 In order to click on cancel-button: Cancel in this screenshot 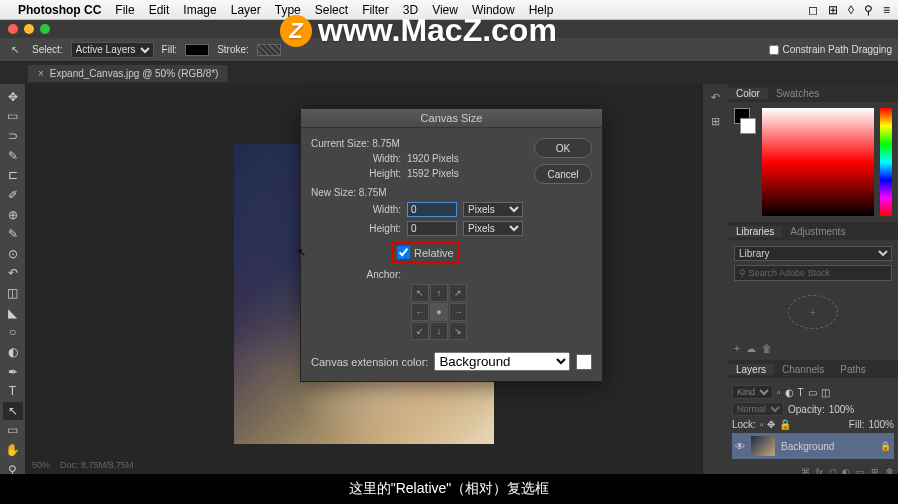, I will do `click(563, 174)`.